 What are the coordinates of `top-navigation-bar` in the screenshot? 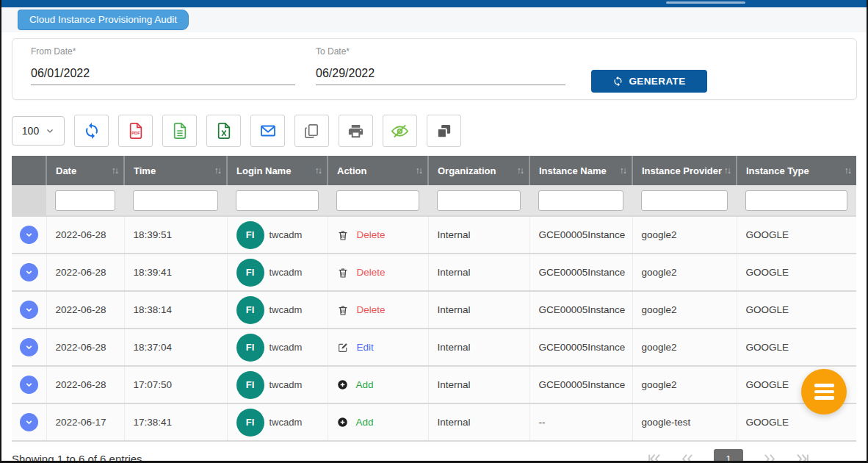 It's located at (434, 4).